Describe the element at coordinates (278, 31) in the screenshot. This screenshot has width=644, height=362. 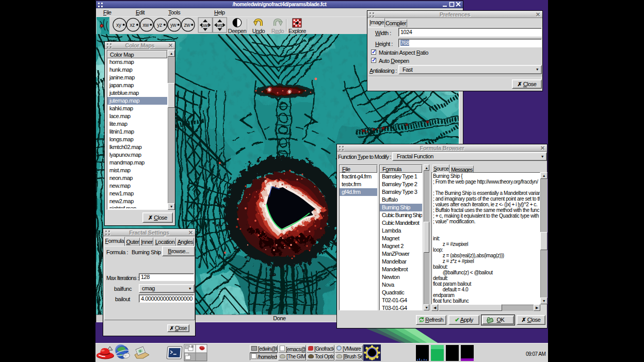
I see `svg-text: Redo` at that location.